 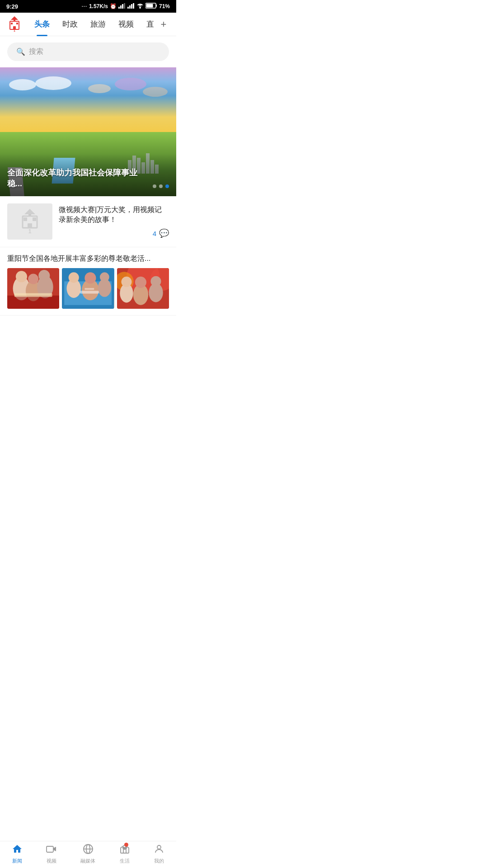 I want to click on battery-icon, so click(x=151, y=6).